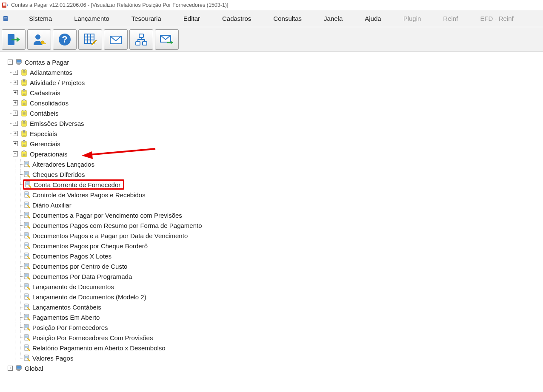  What do you see at coordinates (73, 287) in the screenshot?
I see `tree-label: Lançamento de Documentos` at bounding box center [73, 287].